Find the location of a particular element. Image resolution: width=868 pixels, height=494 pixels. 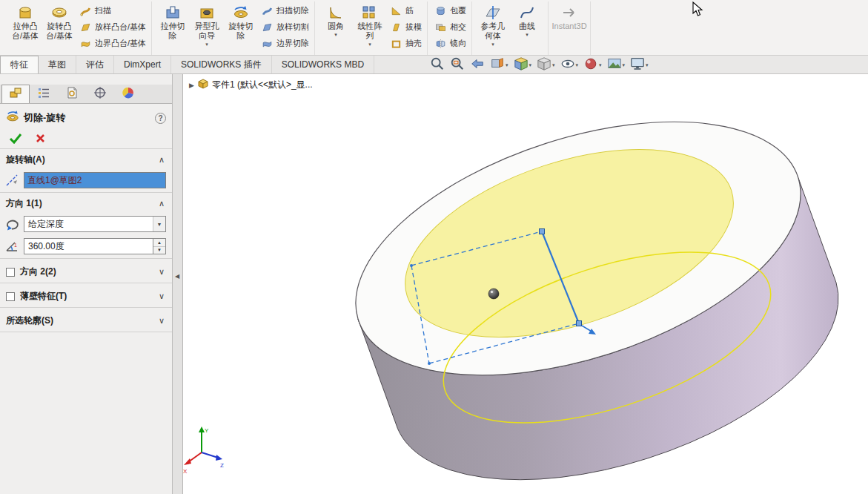

chevron-down-icon: ∨ is located at coordinates (162, 297).